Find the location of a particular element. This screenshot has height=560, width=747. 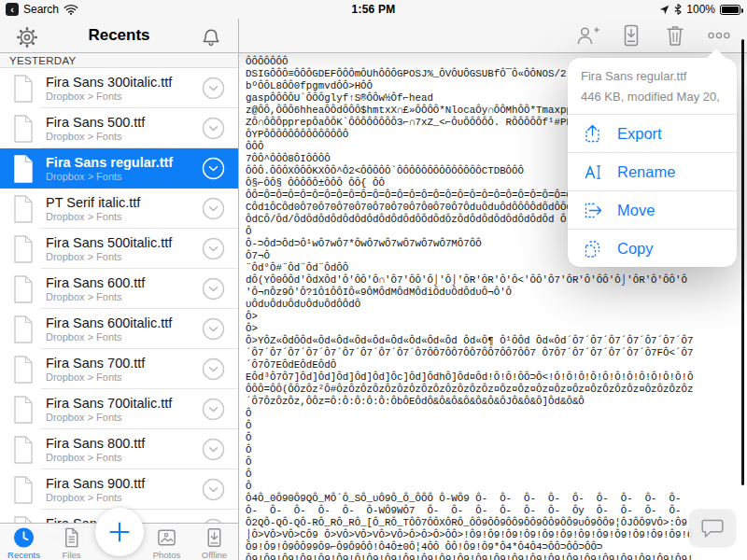

file-row-text: Fira Sans 500italic.ttf Dropbox > Fonts is located at coordinates (123, 248).